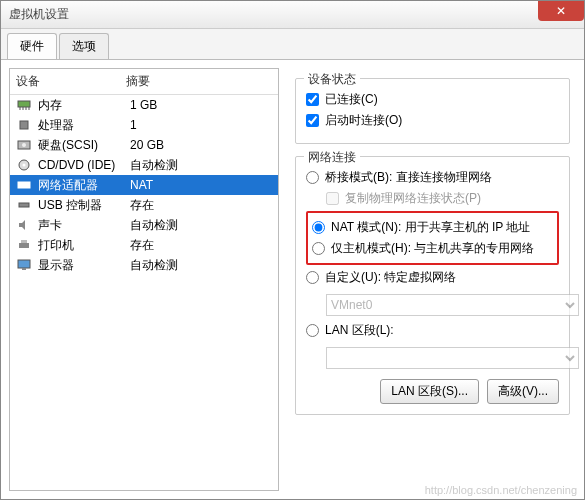 The width and height of the screenshot is (585, 500). What do you see at coordinates (364, 120) in the screenshot?
I see `poweron-label: 启动时连接(O)` at bounding box center [364, 120].